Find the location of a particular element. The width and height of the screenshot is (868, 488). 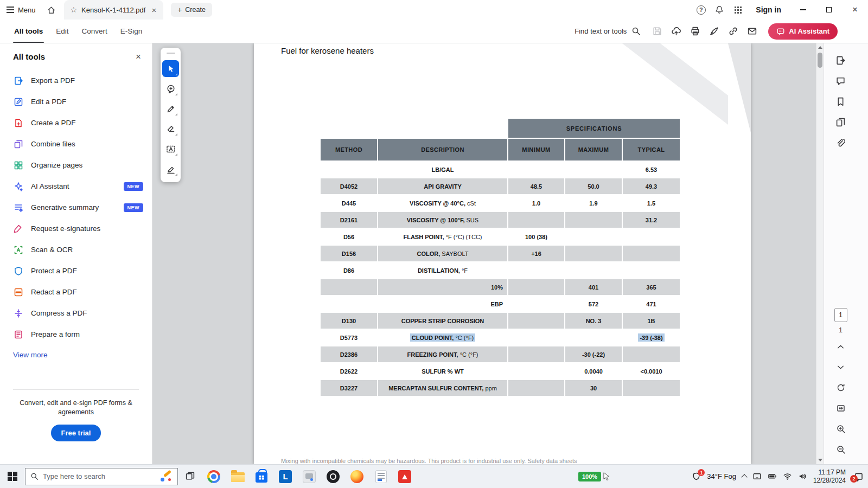

network-button is located at coordinates (788, 476).